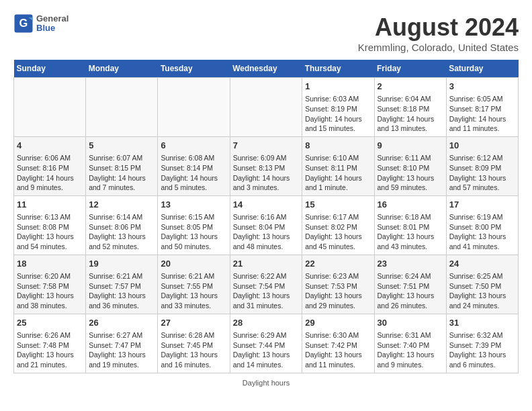 The image size is (532, 411). What do you see at coordinates (410, 232) in the screenshot?
I see `day-info: Sunrise: 6:18 AM Sunset: 8:01 PM Dayligh…` at bounding box center [410, 232].